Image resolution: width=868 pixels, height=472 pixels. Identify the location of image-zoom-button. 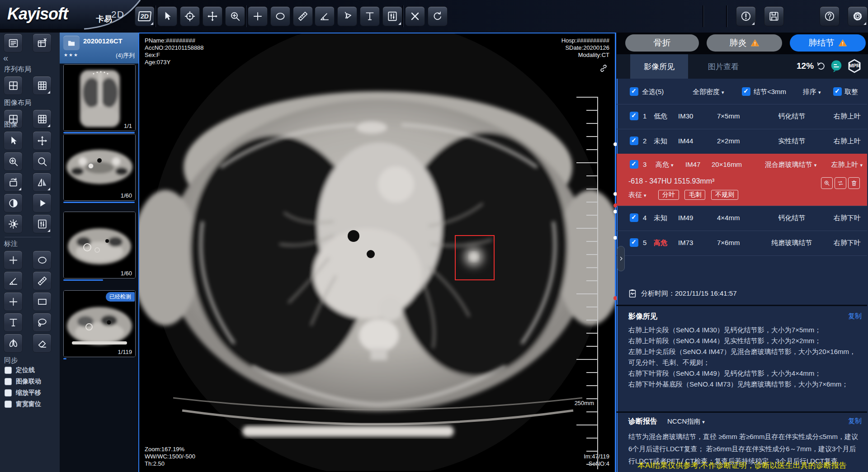
(13, 161).